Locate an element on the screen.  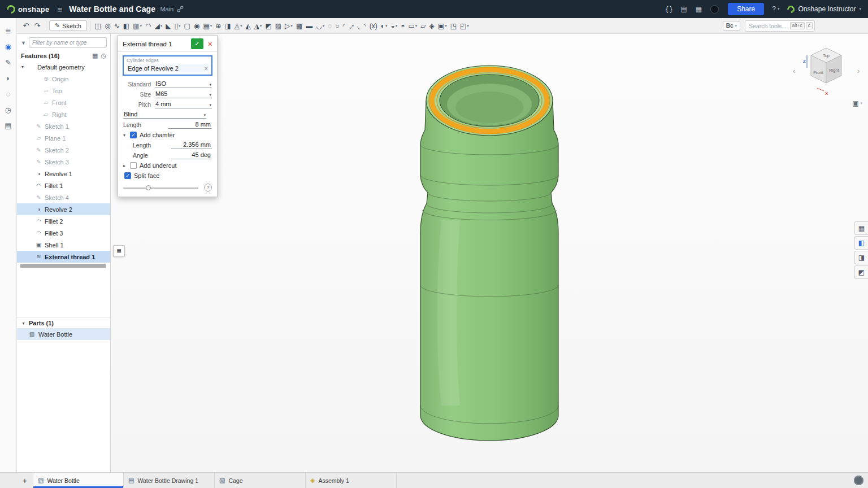
selection-item: Edge of Revolve 2 × is located at coordinates (168, 68).